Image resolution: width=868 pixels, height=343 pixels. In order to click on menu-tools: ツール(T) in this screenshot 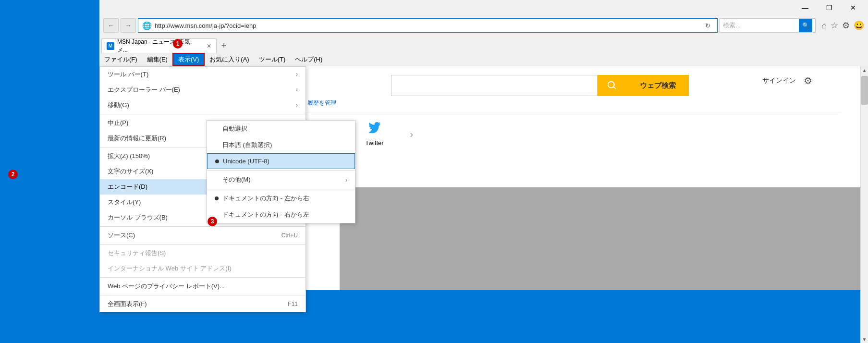, I will do `click(272, 60)`.